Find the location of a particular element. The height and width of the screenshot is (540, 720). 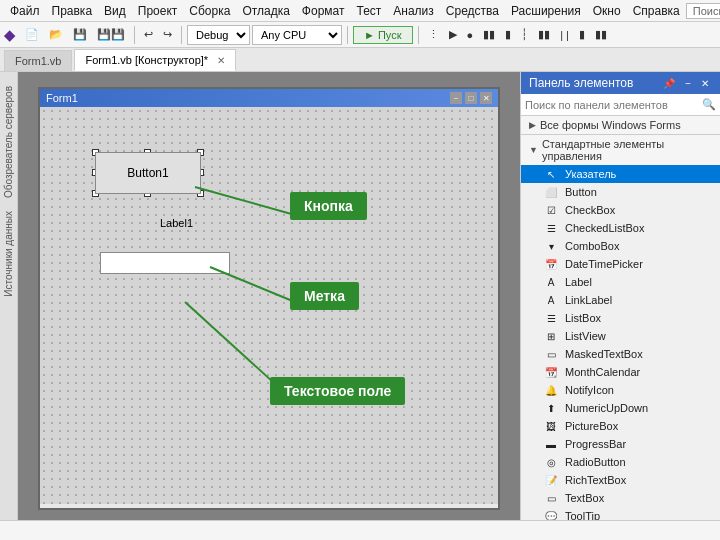

sep2 is located at coordinates (182, 35).